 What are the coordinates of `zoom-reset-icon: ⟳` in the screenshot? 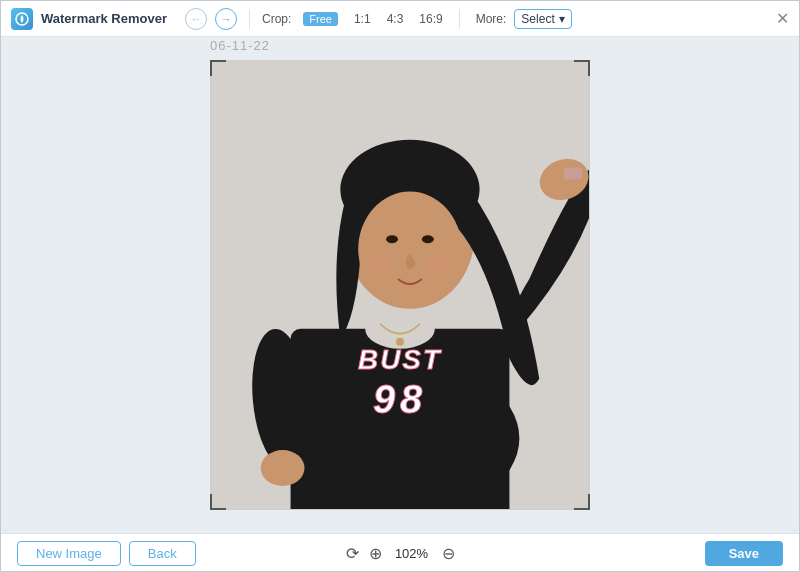 It's located at (352, 554).